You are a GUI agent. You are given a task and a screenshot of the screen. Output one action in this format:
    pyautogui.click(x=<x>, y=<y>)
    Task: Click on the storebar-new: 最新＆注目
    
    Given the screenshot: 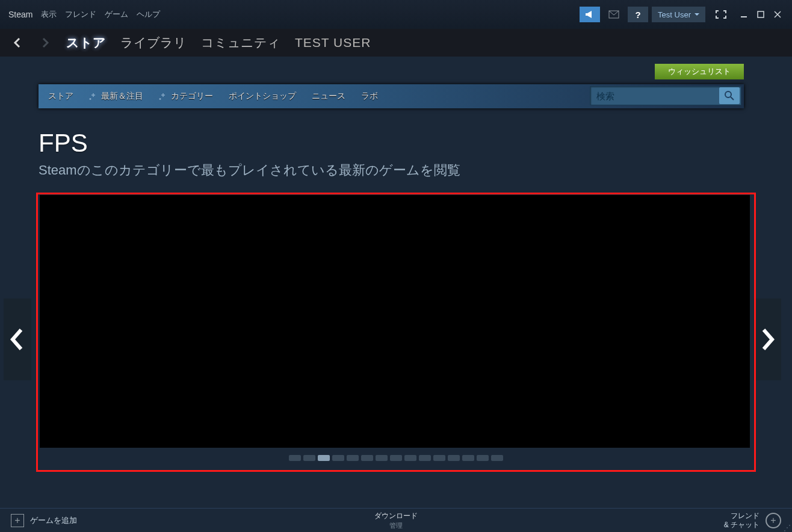 What is the action you would take?
    pyautogui.click(x=116, y=96)
    